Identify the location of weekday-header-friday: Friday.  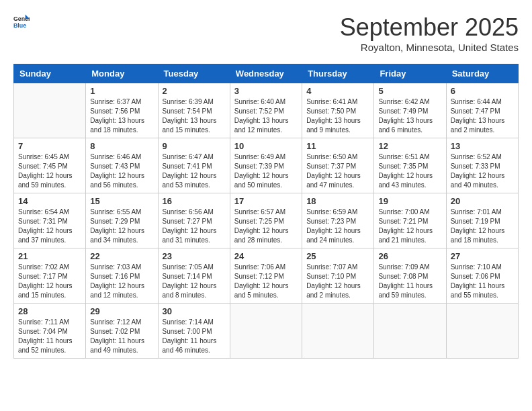
(410, 74).